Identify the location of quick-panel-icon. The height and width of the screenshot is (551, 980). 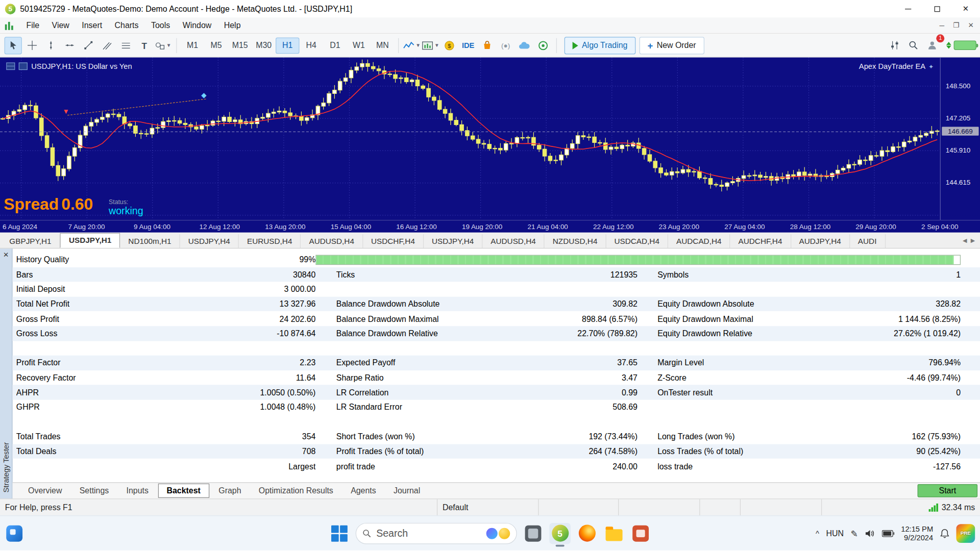
(10, 66).